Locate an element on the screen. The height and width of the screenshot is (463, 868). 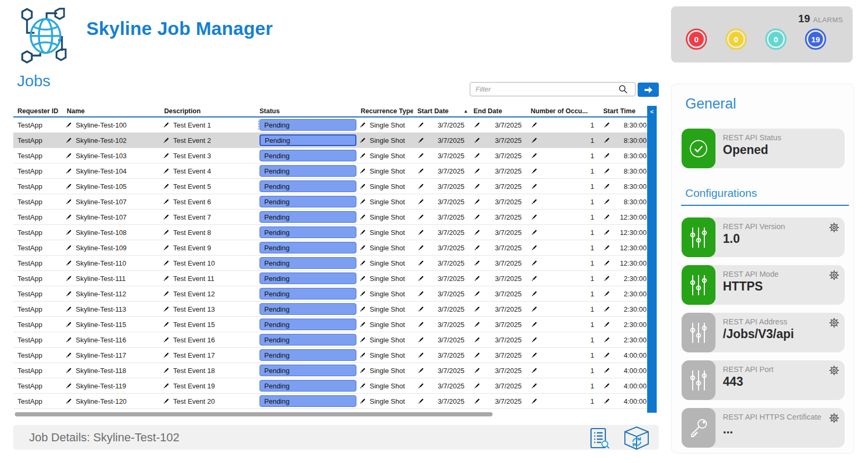
column-header-recurrence-type: Recurrence Type is located at coordinates (384, 111).